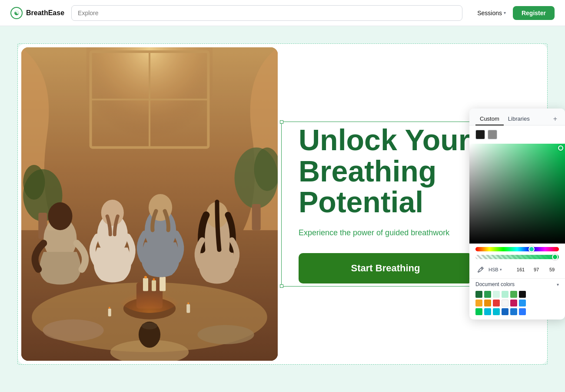  Describe the element at coordinates (517, 214) in the screenshot. I see `color-picker-panel: Custom Libraries +` at that location.